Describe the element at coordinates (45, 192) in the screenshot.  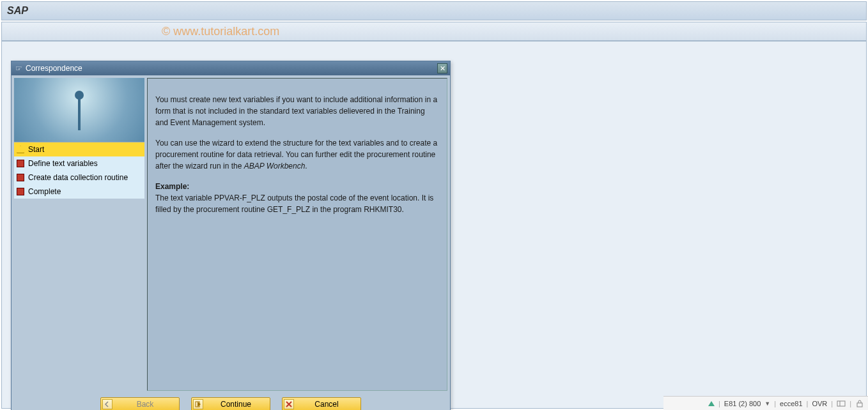
I see `step-label: Complete` at that location.